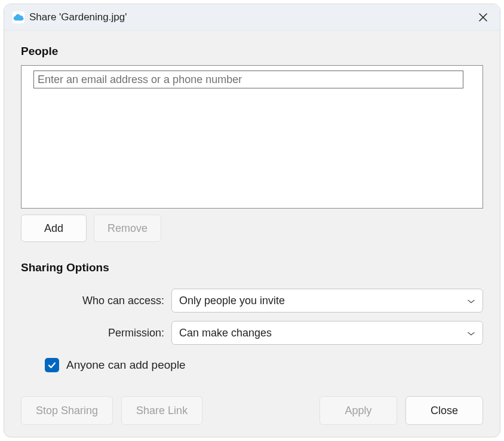 The image size is (504, 441). Describe the element at coordinates (67, 411) in the screenshot. I see `stop-sharing-button: Stop Sharing` at that location.